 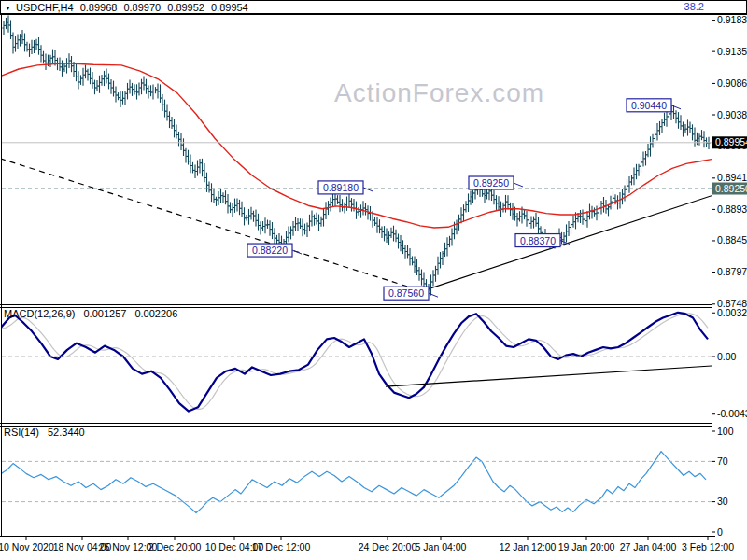 What do you see at coordinates (732, 209) in the screenshot?
I see `price-axis-label: 0.88930` at bounding box center [732, 209].